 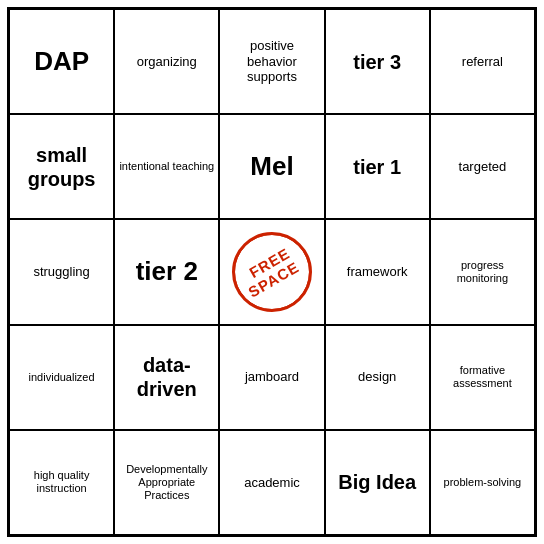 What do you see at coordinates (483, 482) in the screenshot?
I see `cell-label-r4c4: problem-solving` at bounding box center [483, 482].